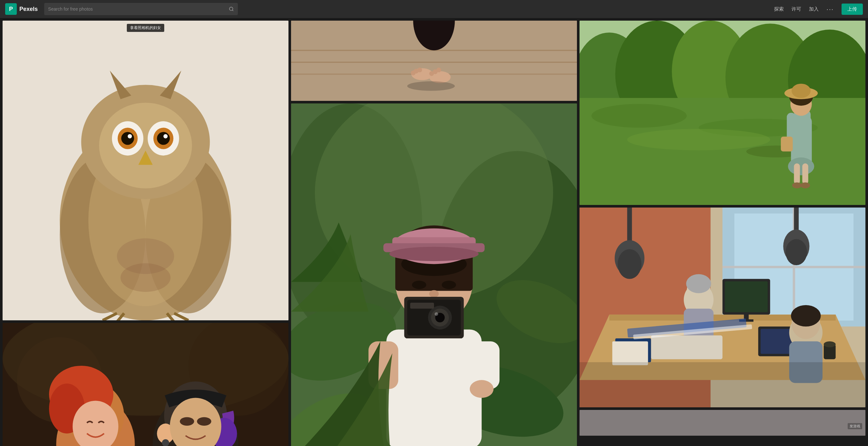  What do you see at coordinates (22, 9) in the screenshot?
I see `logo-link: P Pexels` at bounding box center [22, 9].